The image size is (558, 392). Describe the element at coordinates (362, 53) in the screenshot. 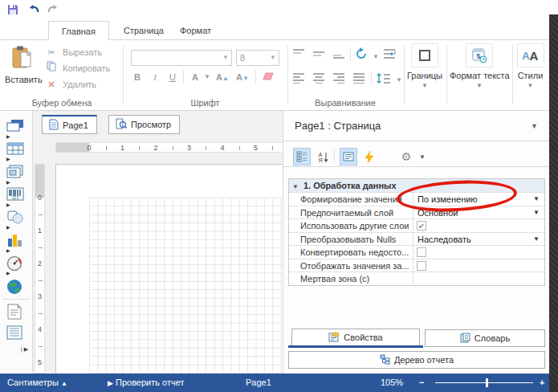

I see `rotate-text-icon` at that location.